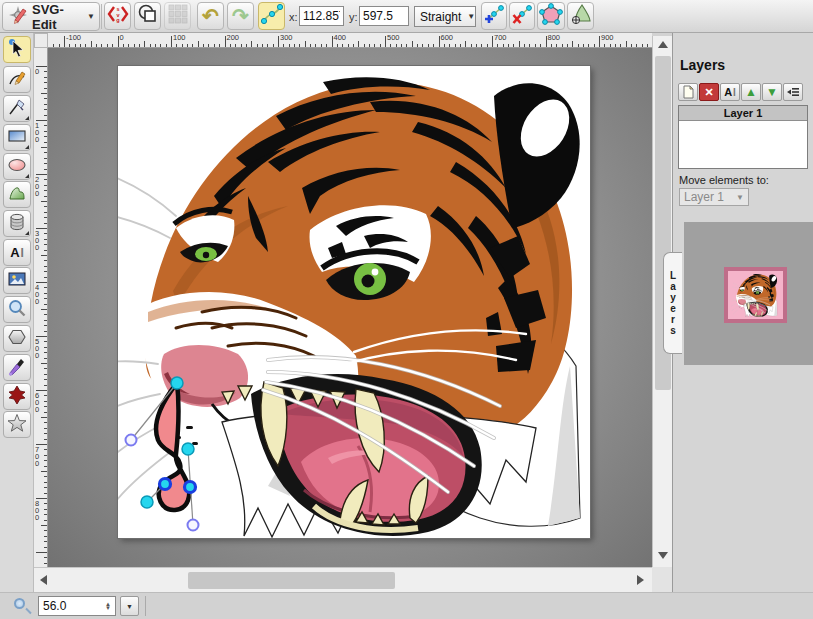 Image resolution: width=813 pixels, height=619 pixels. I want to click on horizontal-scroll-thumb, so click(292, 580).